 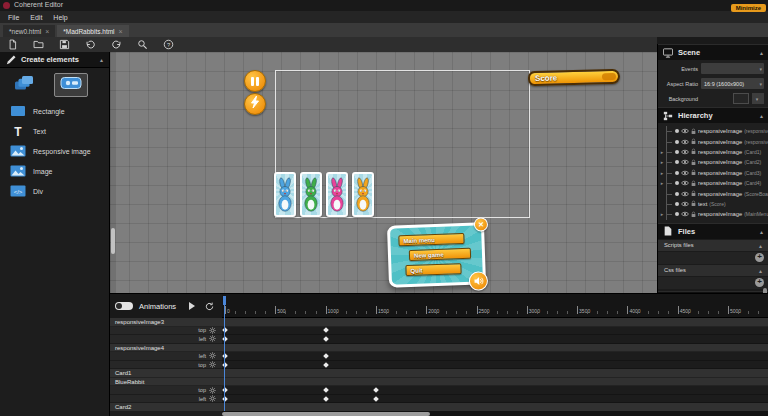 I want to click on hierarchy-item-3: ▸responsiveImage(Card2), so click(x=713, y=162).